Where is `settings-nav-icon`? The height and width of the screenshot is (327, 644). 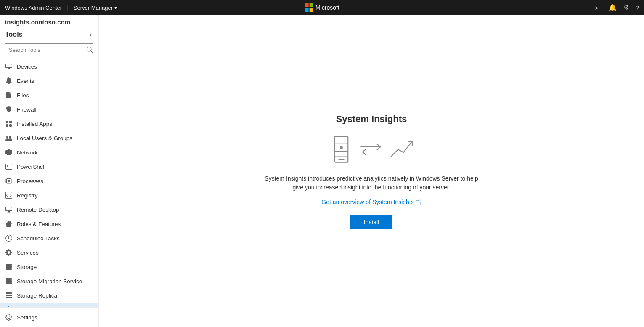
settings-nav-icon is located at coordinates (9, 317).